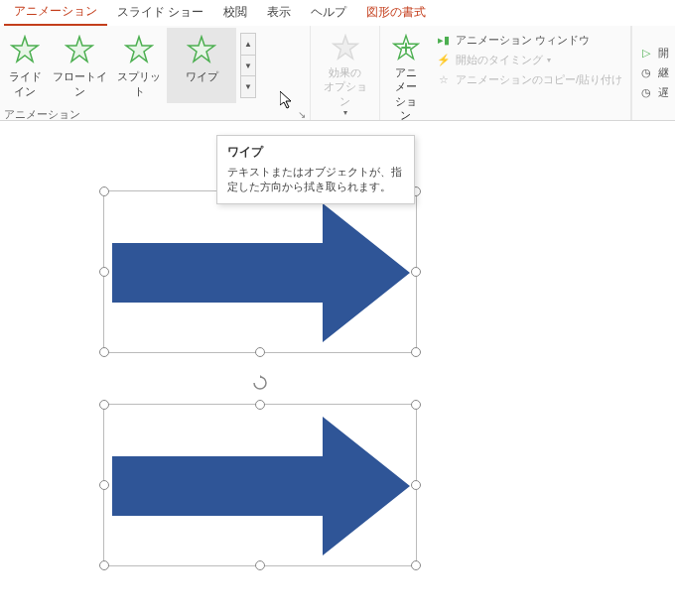 Image resolution: width=675 pixels, height=616 pixels. Describe the element at coordinates (345, 87) in the screenshot. I see `button-label: 効果の オプション` at that location.